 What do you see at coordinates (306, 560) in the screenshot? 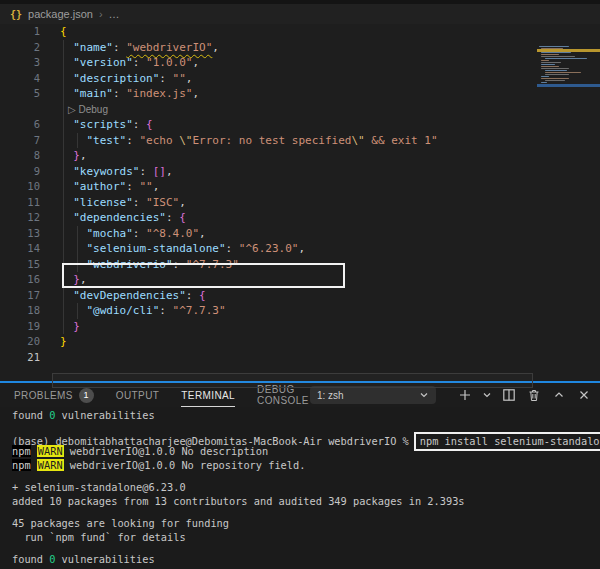
I see `terminal-line-12: found 0 vulnerabilities` at bounding box center [306, 560].